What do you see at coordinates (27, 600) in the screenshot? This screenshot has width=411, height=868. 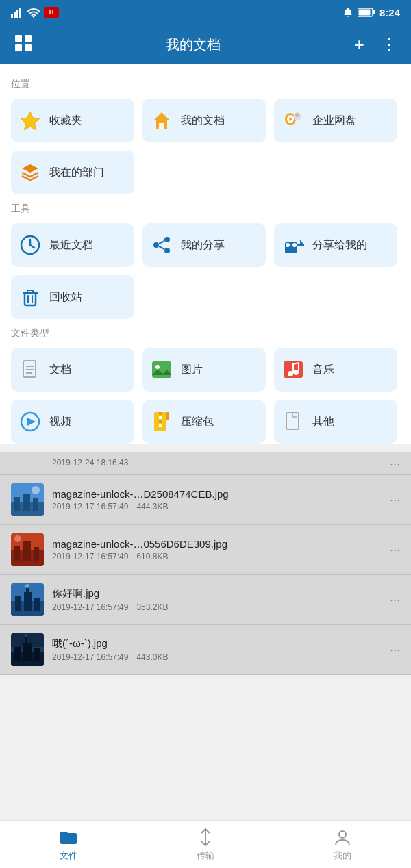 I see `file-thumbnail` at bounding box center [27, 600].